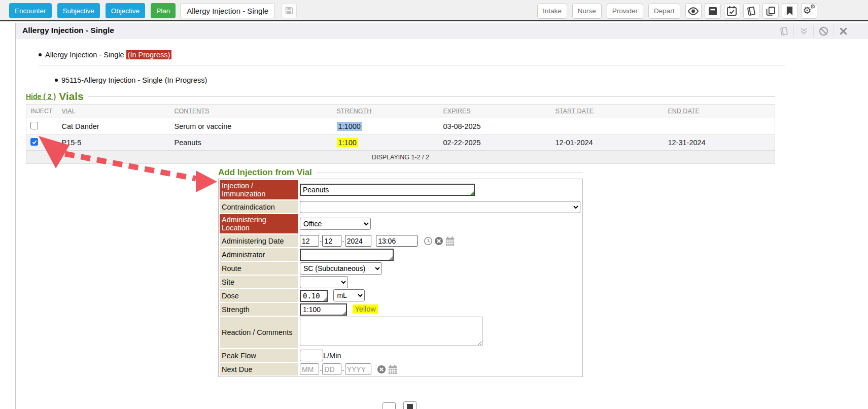  I want to click on contents-cell: Peanuts, so click(252, 143).